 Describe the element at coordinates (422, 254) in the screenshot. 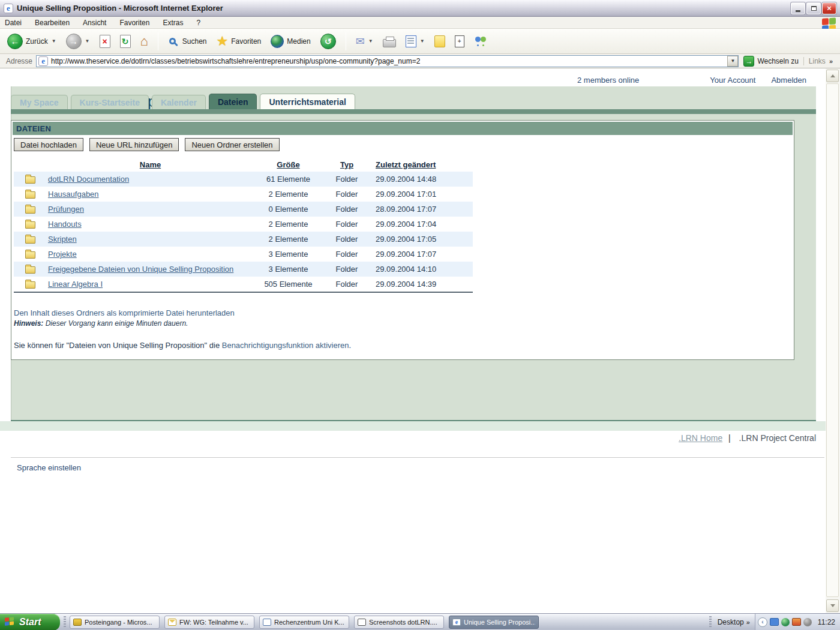

I see `modified-cell: 29.09.2004 17:07` at that location.